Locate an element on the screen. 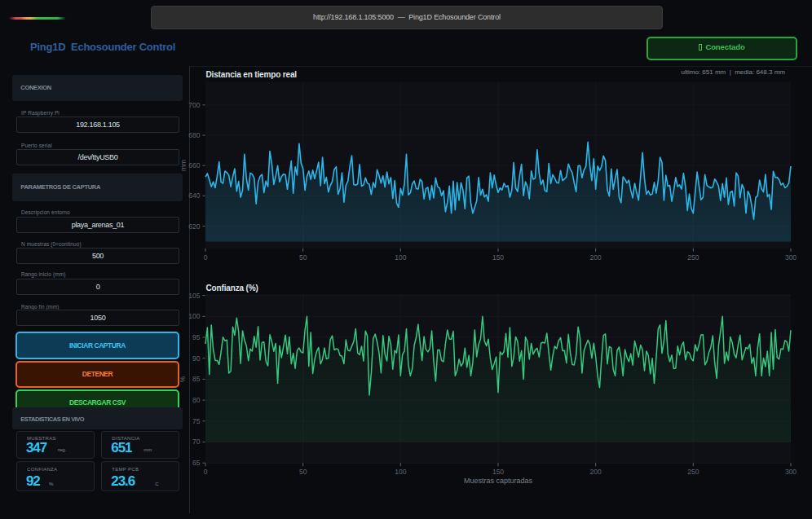  svg-text: 95 is located at coordinates (196, 337).